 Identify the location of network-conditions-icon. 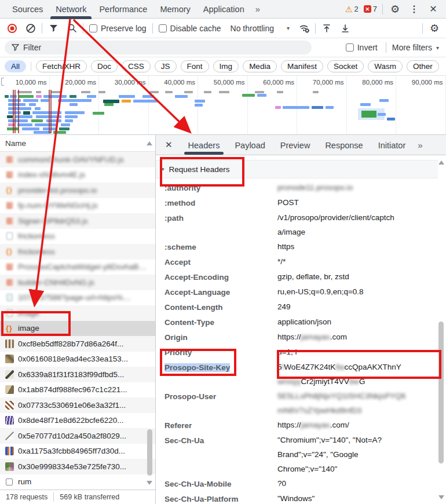
(304, 28).